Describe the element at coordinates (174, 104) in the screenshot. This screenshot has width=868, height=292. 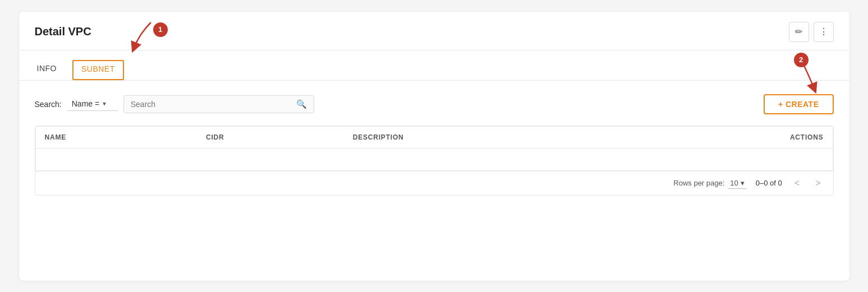
I see `search-left: Search: Name = ▾ 🔍` at that location.